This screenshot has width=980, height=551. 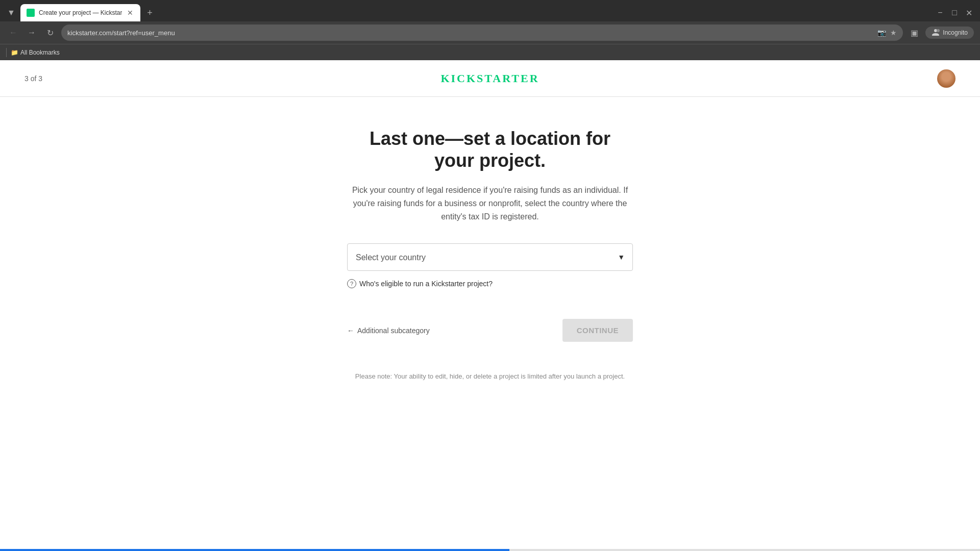 What do you see at coordinates (490, 284) in the screenshot?
I see `eligibility-link: ? Who's eligible to run a Kickstarter pr…` at bounding box center [490, 284].